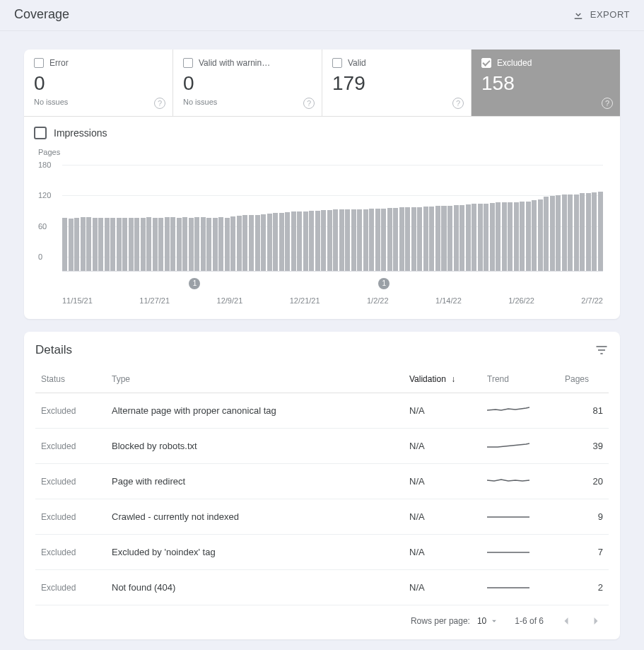 The image size is (644, 650). Describe the element at coordinates (322, 446) in the screenshot. I see `table-row: Excluded Blocked by robots.txt N/A 39` at that location.